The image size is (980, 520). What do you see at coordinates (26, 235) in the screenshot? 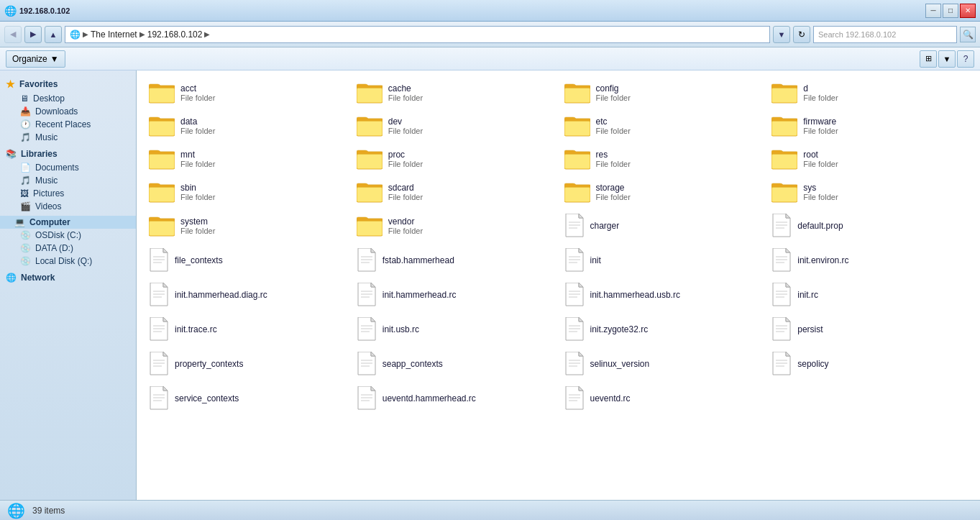
I see `osdisk-icon: 💿` at bounding box center [26, 235].